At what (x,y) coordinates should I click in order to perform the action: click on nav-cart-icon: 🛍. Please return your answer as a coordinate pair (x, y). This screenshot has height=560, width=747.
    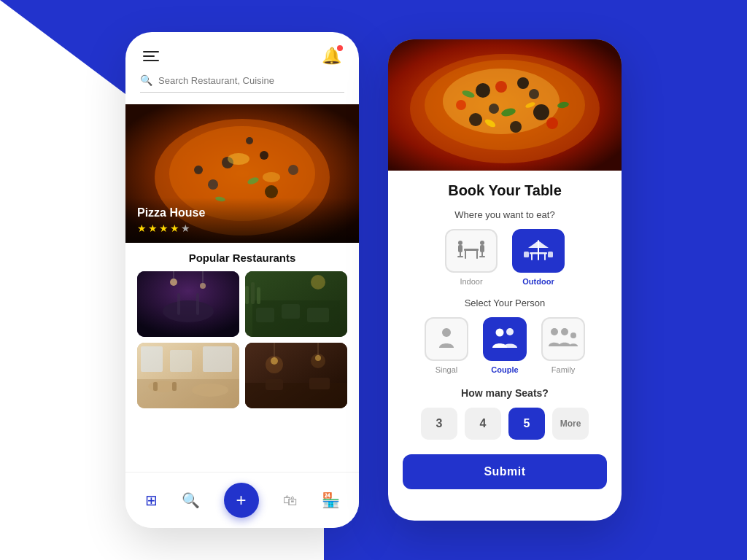
    Looking at the image, I should click on (290, 500).